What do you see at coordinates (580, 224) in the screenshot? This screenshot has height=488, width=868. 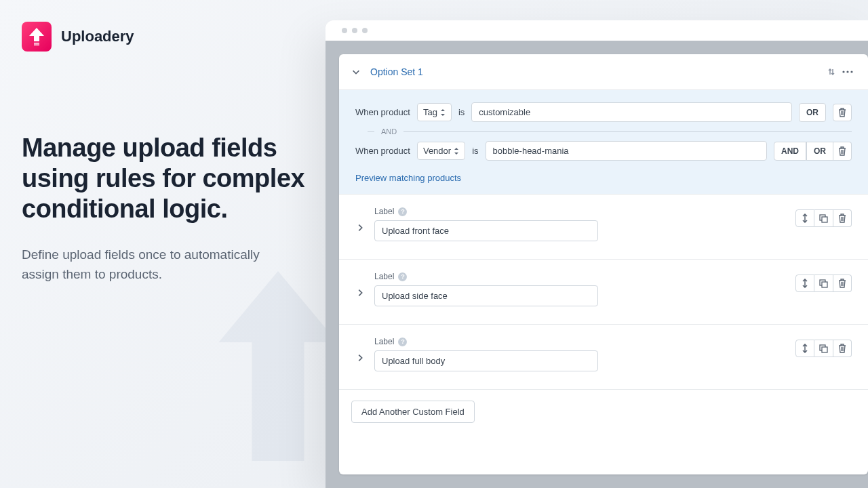 I see `field-body: Label ? Upload front face` at bounding box center [580, 224].